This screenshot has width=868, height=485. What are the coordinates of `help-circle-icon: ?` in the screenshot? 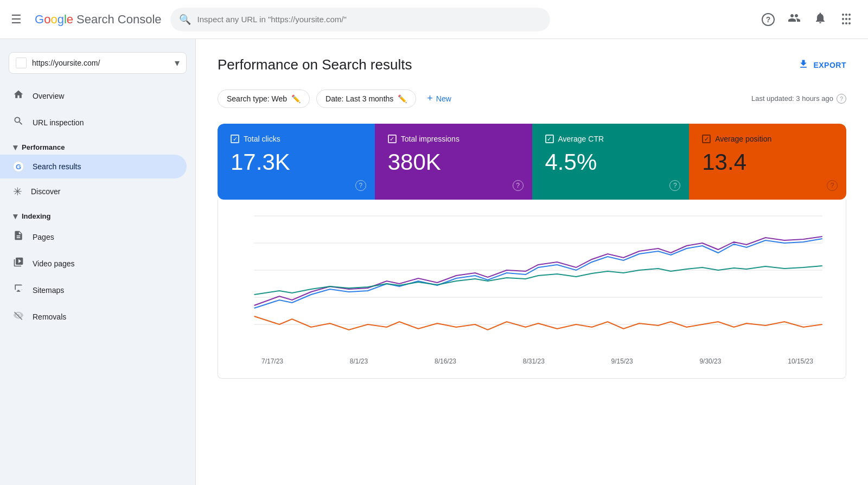 It's located at (841, 99).